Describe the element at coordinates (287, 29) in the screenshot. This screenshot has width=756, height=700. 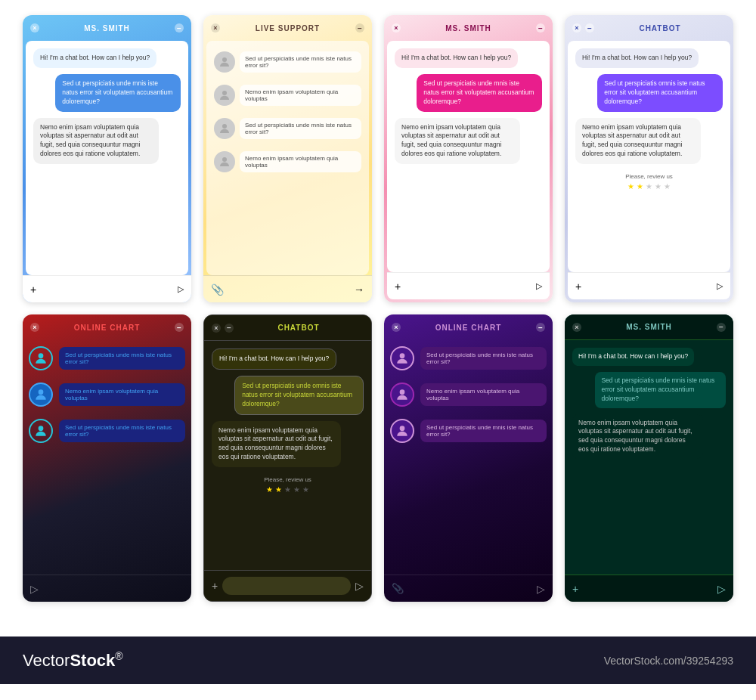
I see `window-title-2: LIVE SUPPORT` at that location.